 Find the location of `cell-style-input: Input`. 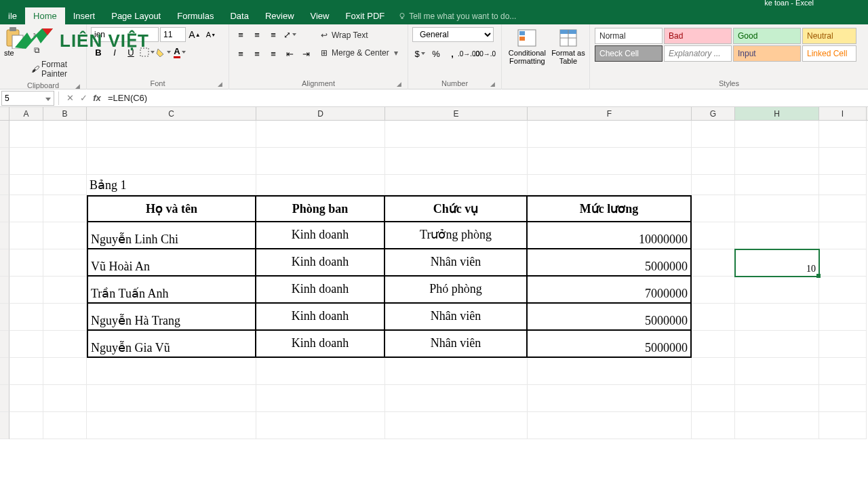

cell-style-input: Input is located at coordinates (767, 54).